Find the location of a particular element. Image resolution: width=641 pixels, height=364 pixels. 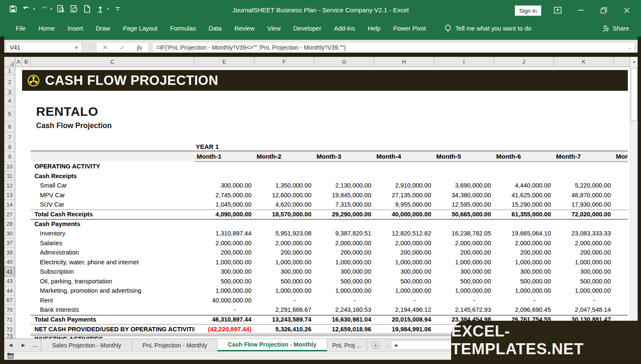

row-header-4: 4 is located at coordinates (9, 101).